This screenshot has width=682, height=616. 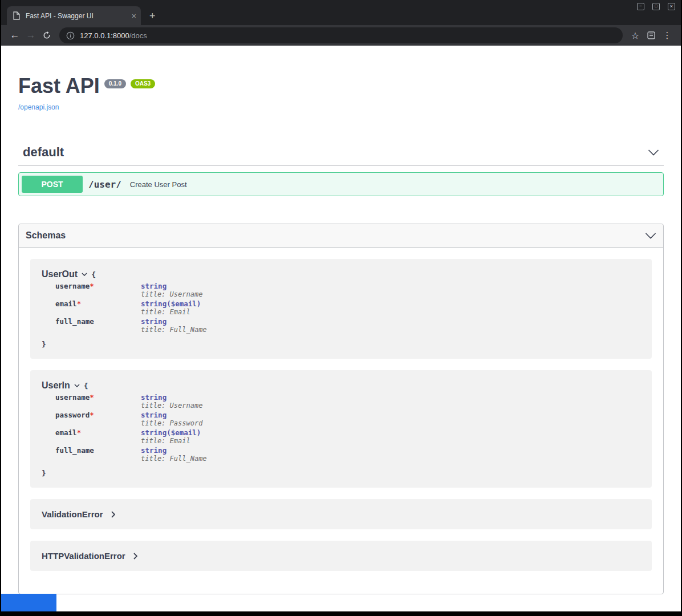 I want to click on page-icon, so click(x=17, y=16).